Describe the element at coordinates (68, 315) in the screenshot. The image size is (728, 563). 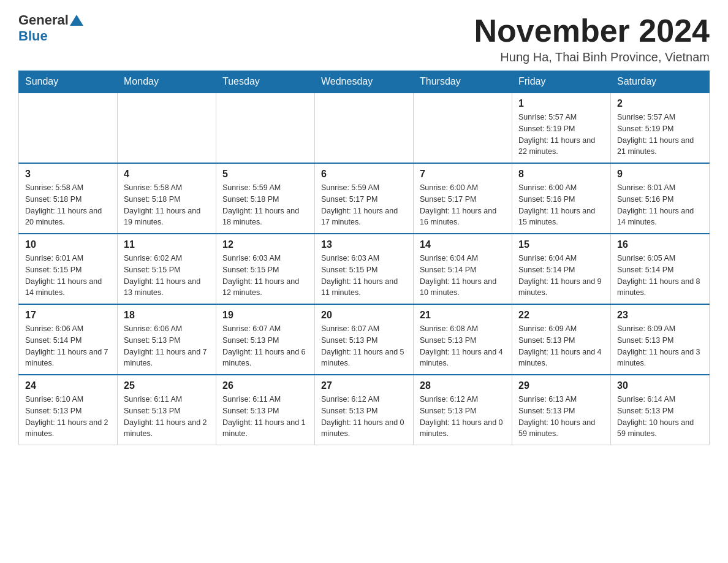
I see `day-number: 17` at that location.